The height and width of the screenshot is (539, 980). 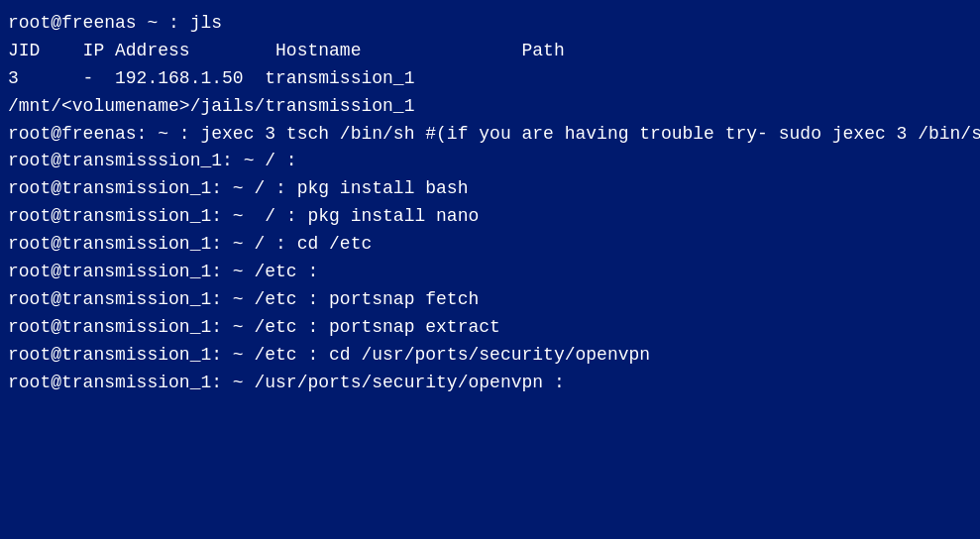 What do you see at coordinates (490, 356) in the screenshot?
I see `terminal-line: root@transmission_1: ~ /etc : cd /usr/po…` at bounding box center [490, 356].